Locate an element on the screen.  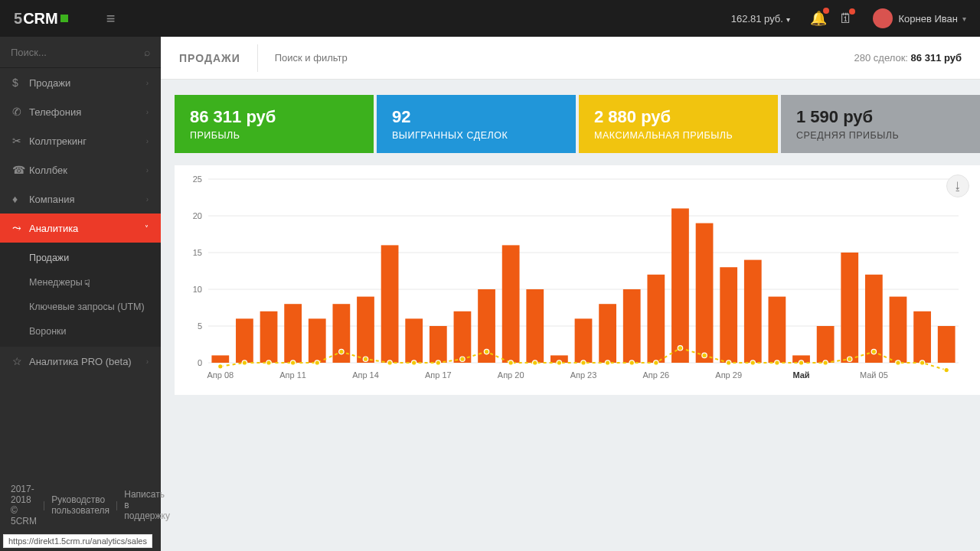
sidebar-item-5: ⤳Аналитика˅ is located at coordinates (80, 228).